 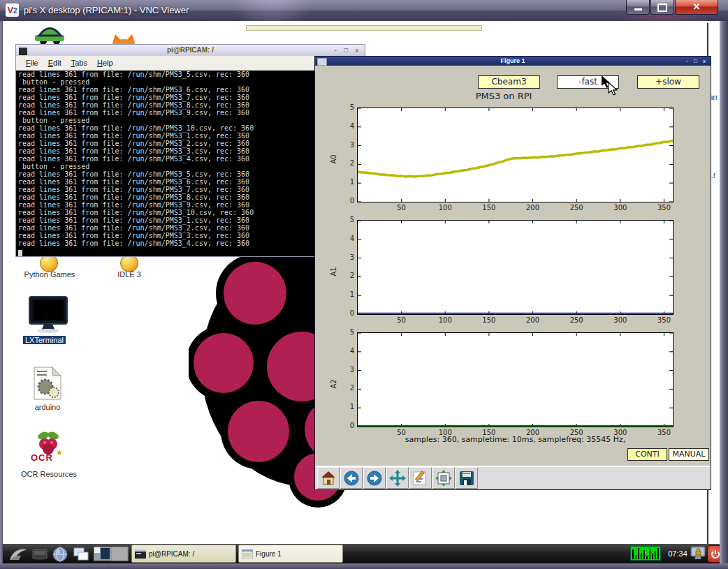 What do you see at coordinates (689, 455) in the screenshot?
I see `manual-button: MANUAL` at bounding box center [689, 455].